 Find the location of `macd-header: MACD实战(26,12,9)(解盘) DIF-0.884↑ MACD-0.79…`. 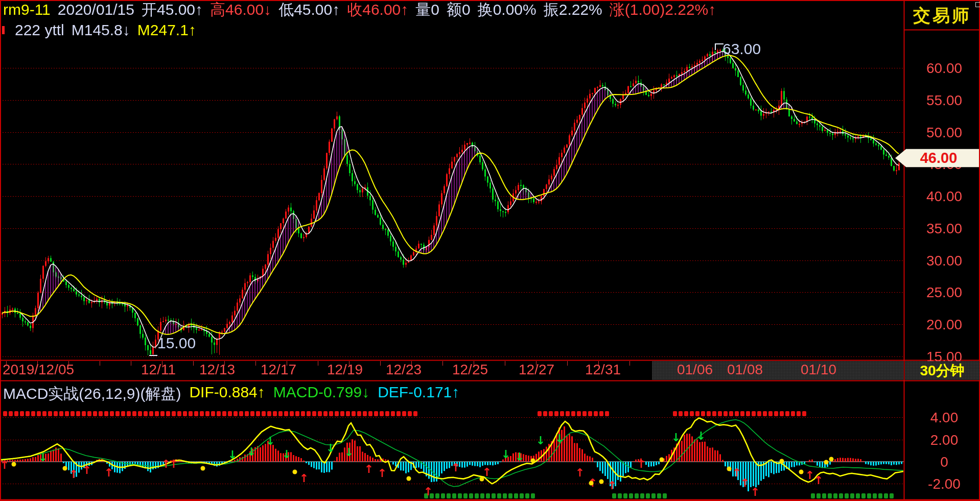

macd-header: MACD实战(26,12,9)(解盘) DIF-0.884↑ MACD-0.79… is located at coordinates (231, 394).